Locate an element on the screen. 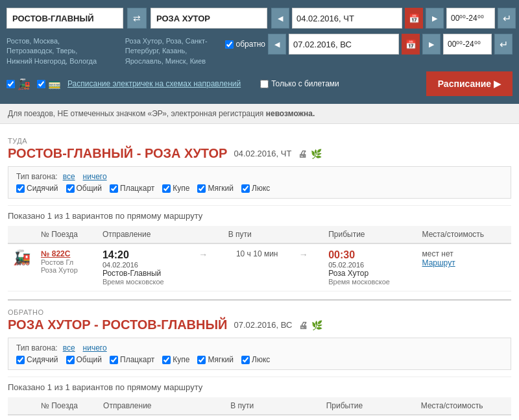 The height and width of the screenshot is (420, 519). forward-results-count: Показано 1 из 1 вариантов по прямому мар… is located at coordinates (260, 213).